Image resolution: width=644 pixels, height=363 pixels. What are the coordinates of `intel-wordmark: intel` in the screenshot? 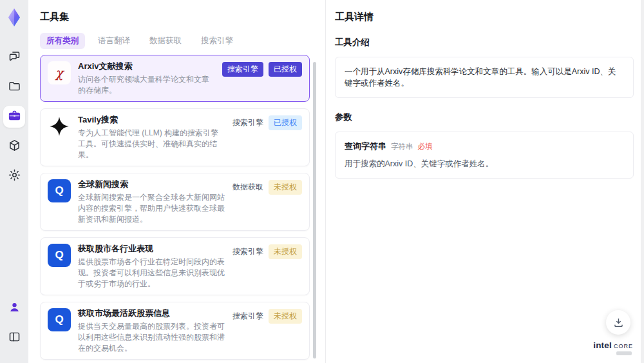 It's located at (603, 346).